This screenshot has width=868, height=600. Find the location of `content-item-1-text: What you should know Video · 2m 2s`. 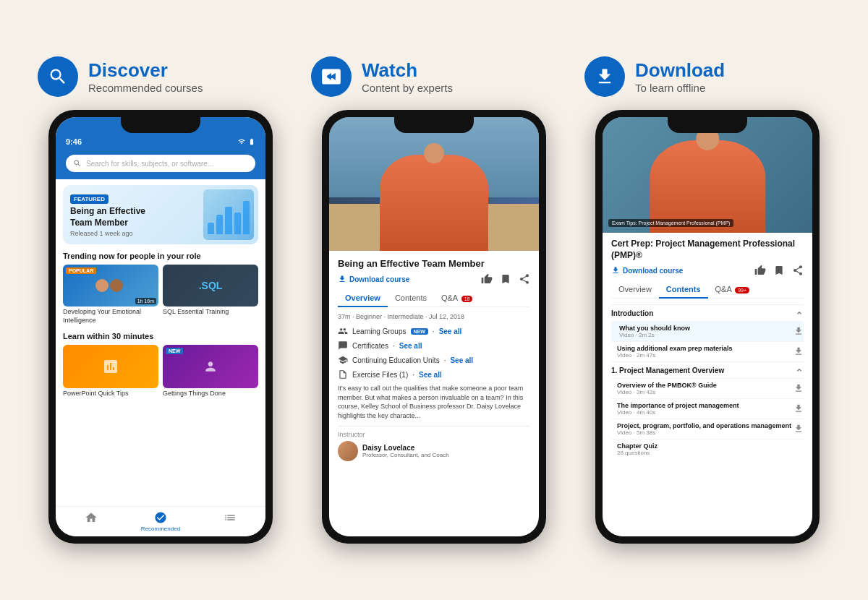

content-item-1-text: What you should know Video · 2m 2s is located at coordinates (655, 331).